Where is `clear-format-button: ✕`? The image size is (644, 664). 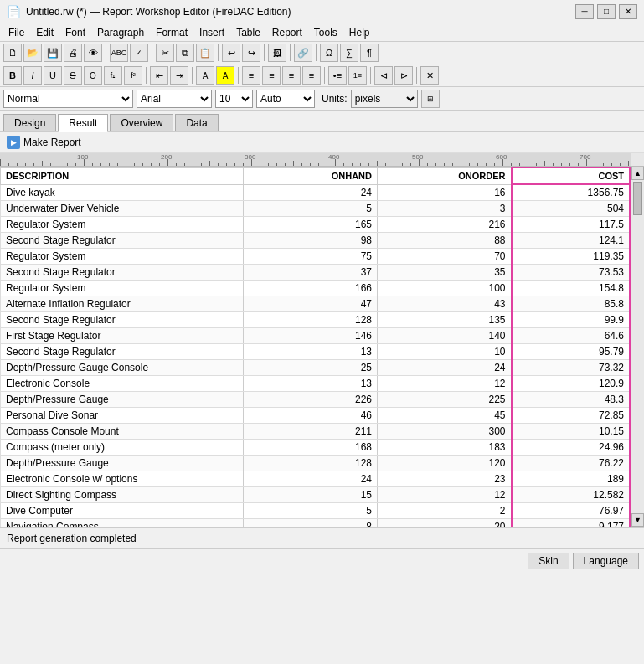
clear-format-button: ✕ is located at coordinates (430, 75).